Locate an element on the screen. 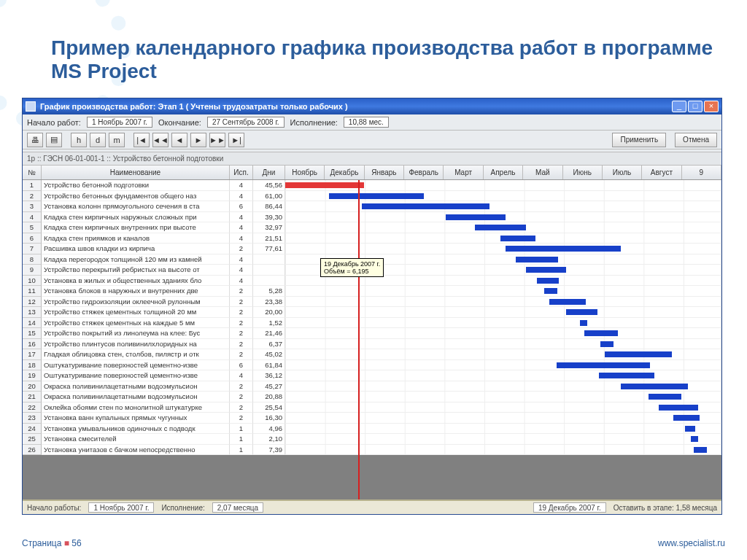  cell-name: Устройство бетонных фундаментов общего н… is located at coordinates (136, 197).